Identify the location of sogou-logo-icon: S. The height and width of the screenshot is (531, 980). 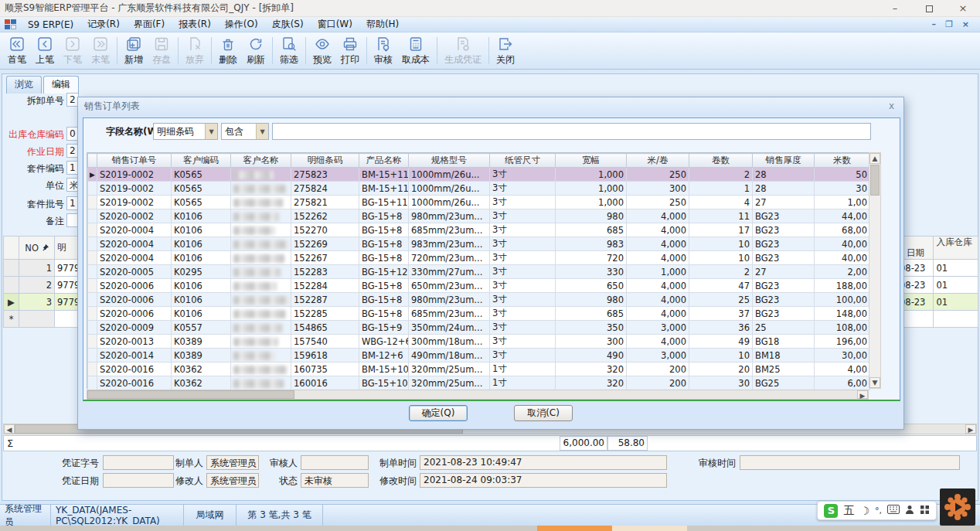
(831, 511).